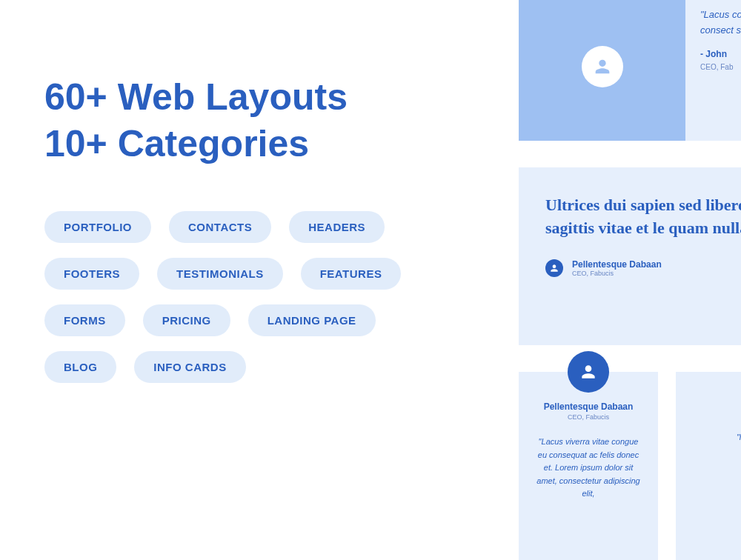  What do you see at coordinates (716, 438) in the screenshot?
I see `testimonial-body: "lacu` at bounding box center [716, 438].